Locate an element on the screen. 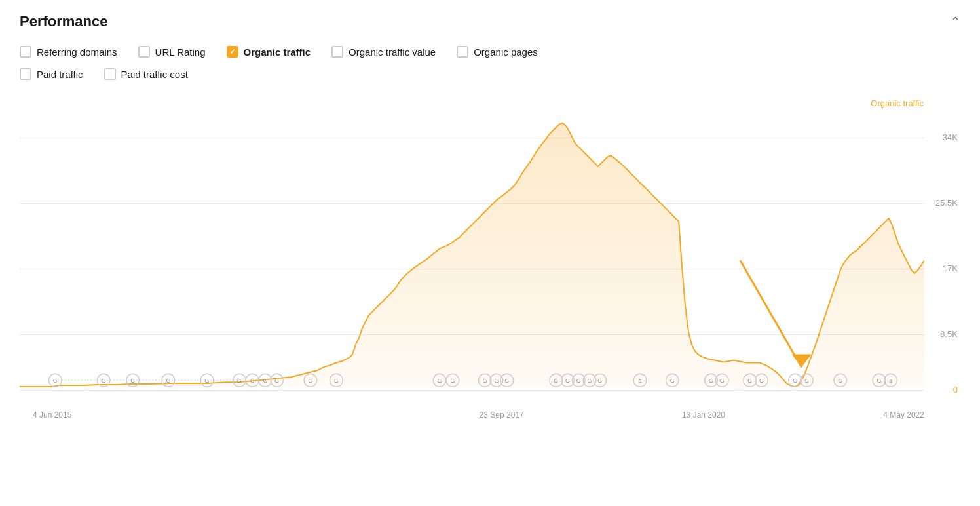 The image size is (980, 506). filter-organic-traffic: Organic traffic is located at coordinates (269, 52).